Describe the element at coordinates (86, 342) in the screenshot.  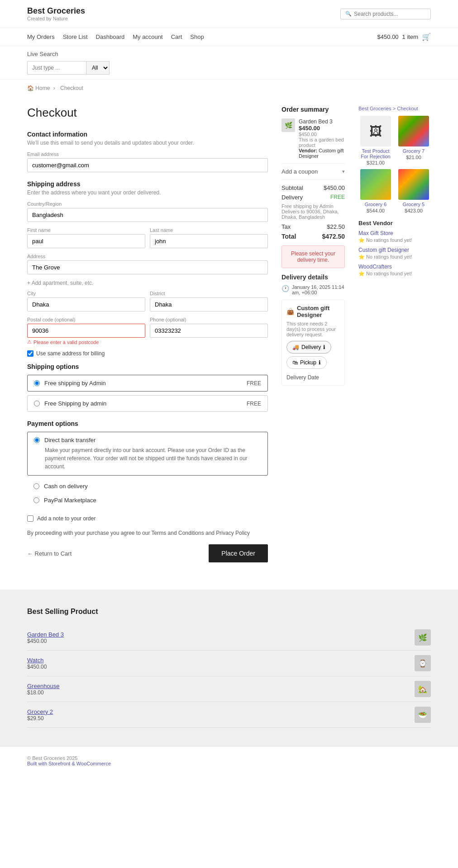
I see `postal-error: ⚠ Please enter a valid postcode` at that location.